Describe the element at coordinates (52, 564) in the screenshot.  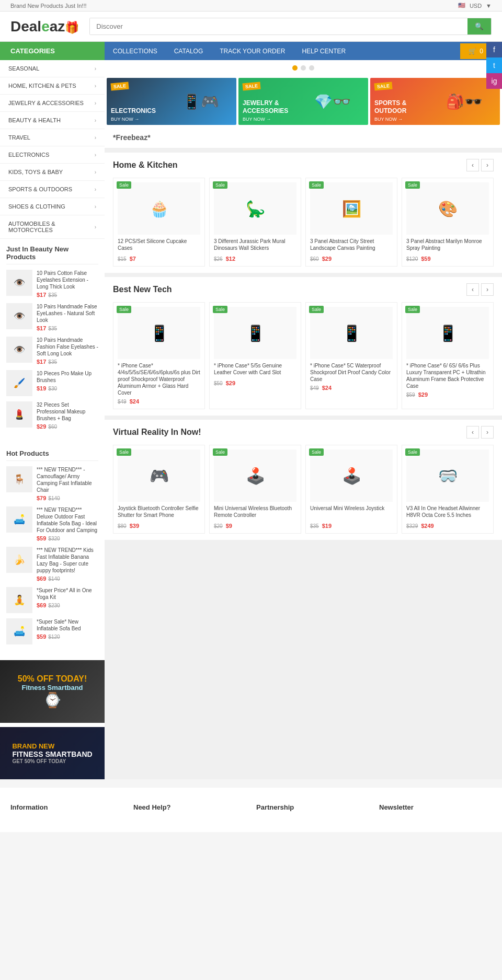
I see `sidebar-product-item: 🍌 *** NEW TREND*** Kids Fast Inflatable …` at that location.